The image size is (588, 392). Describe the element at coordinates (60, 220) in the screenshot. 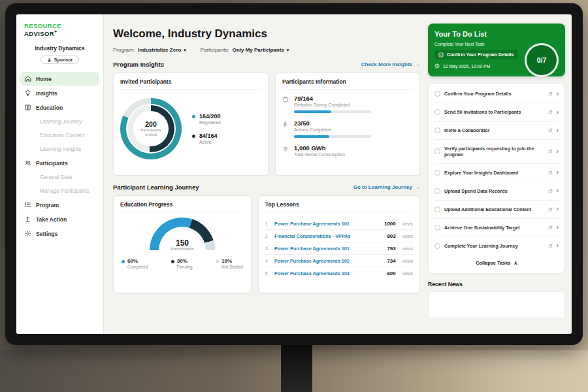

I see `sidebar-item-take-action: Take Action` at that location.